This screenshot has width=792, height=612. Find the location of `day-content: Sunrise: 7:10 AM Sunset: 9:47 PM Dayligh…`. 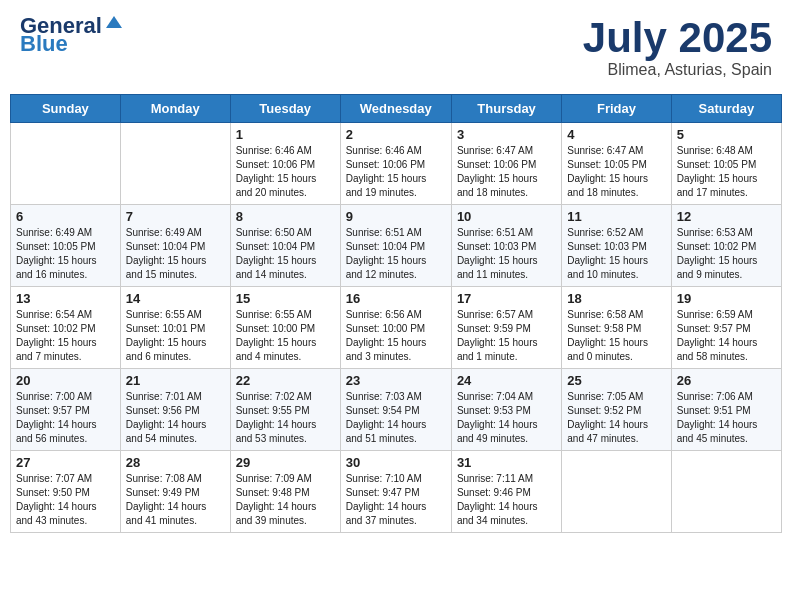

day-content: Sunrise: 7:10 AM Sunset: 9:47 PM Dayligh… is located at coordinates (396, 500).